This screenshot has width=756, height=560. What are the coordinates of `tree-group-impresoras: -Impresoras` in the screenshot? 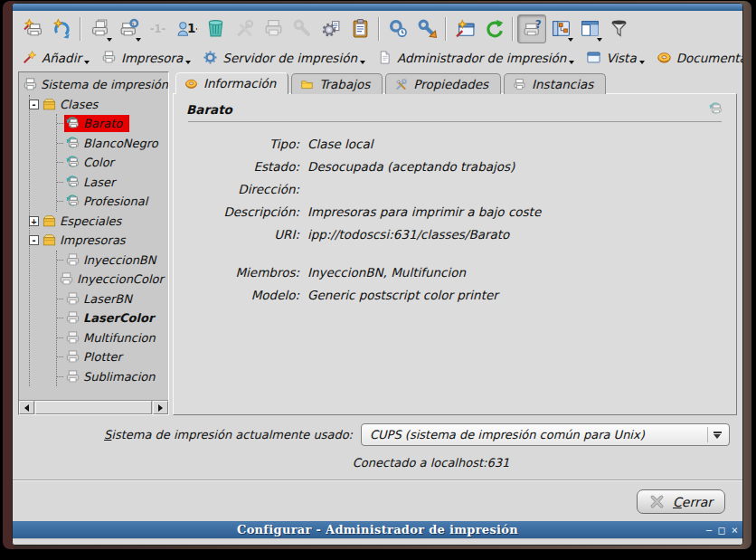 It's located at (98, 241).